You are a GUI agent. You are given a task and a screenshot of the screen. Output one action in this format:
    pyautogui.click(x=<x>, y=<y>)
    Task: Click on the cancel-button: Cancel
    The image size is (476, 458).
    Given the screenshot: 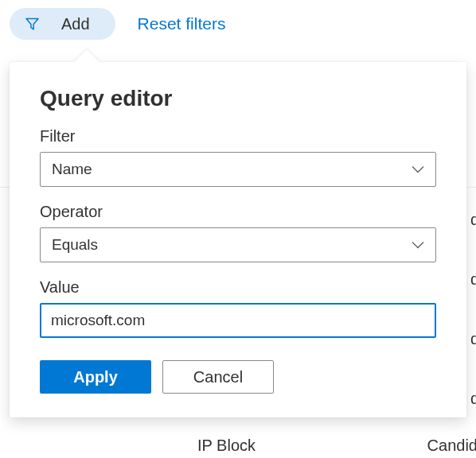 What is the action you would take?
    pyautogui.click(x=218, y=377)
    